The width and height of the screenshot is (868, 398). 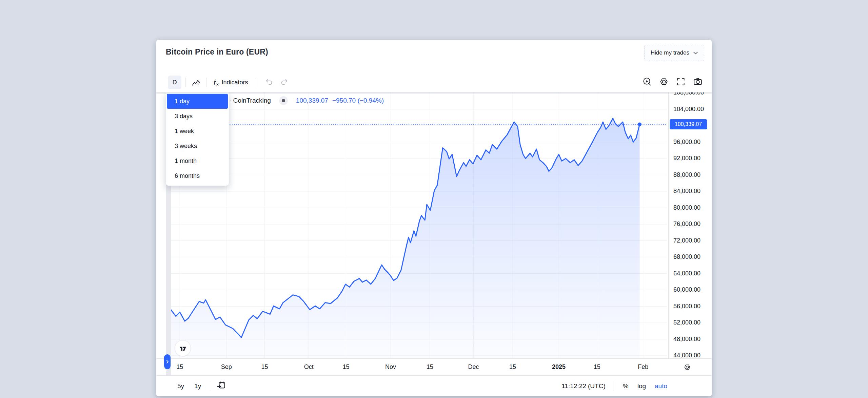 What do you see at coordinates (687, 368) in the screenshot?
I see `time-axis-settings-button` at bounding box center [687, 368].